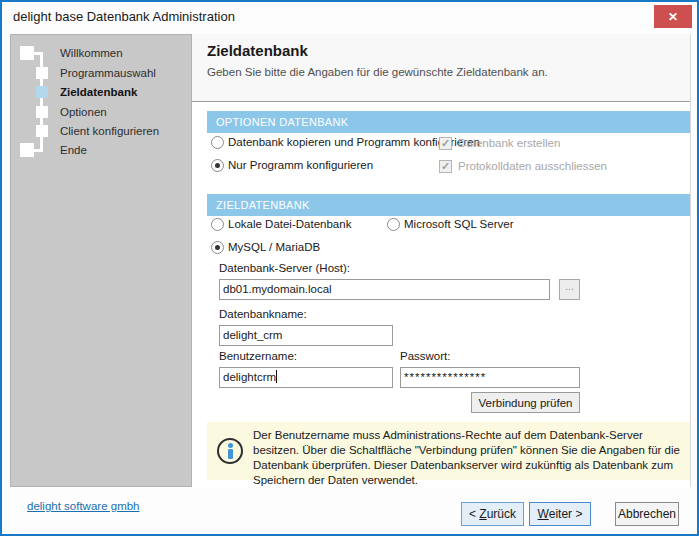  I want to click on radio-label-lokale-datei-datenbank: Lokale Datei-Datenbank, so click(290, 224).